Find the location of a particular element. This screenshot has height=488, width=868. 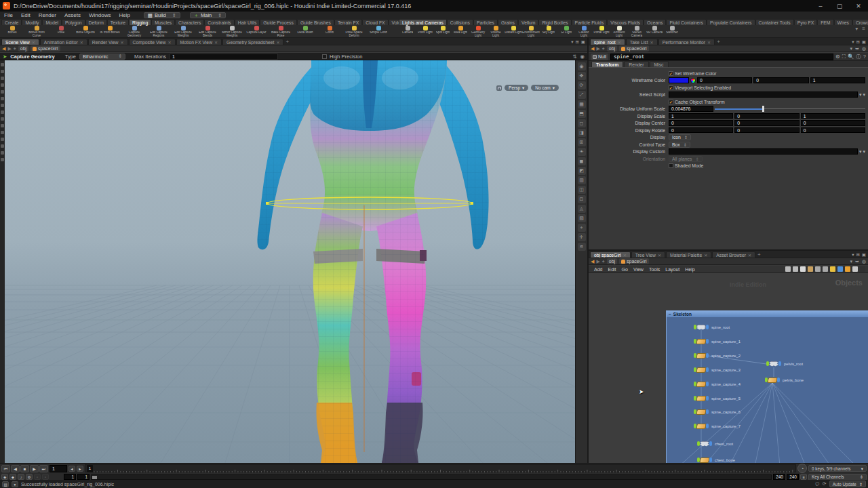

pane-maximize-icon: ▣ is located at coordinates (864, 42).